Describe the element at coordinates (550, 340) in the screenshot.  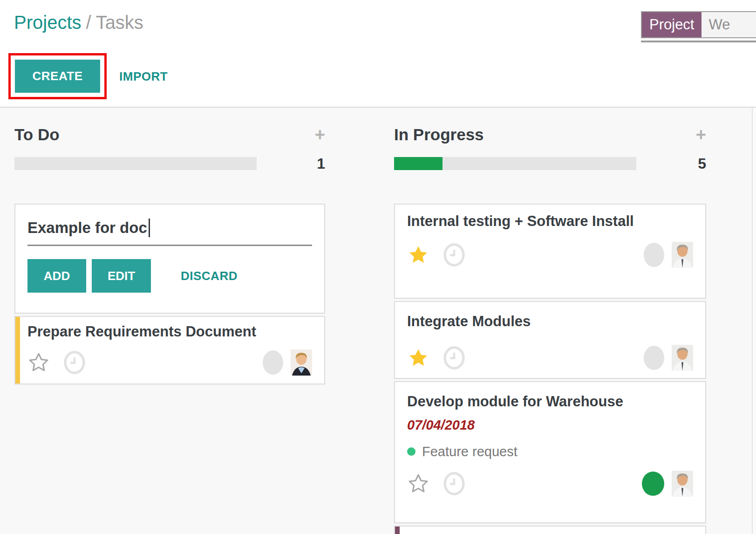
I see `task-card-integrate-modules: Integrate Modules` at that location.